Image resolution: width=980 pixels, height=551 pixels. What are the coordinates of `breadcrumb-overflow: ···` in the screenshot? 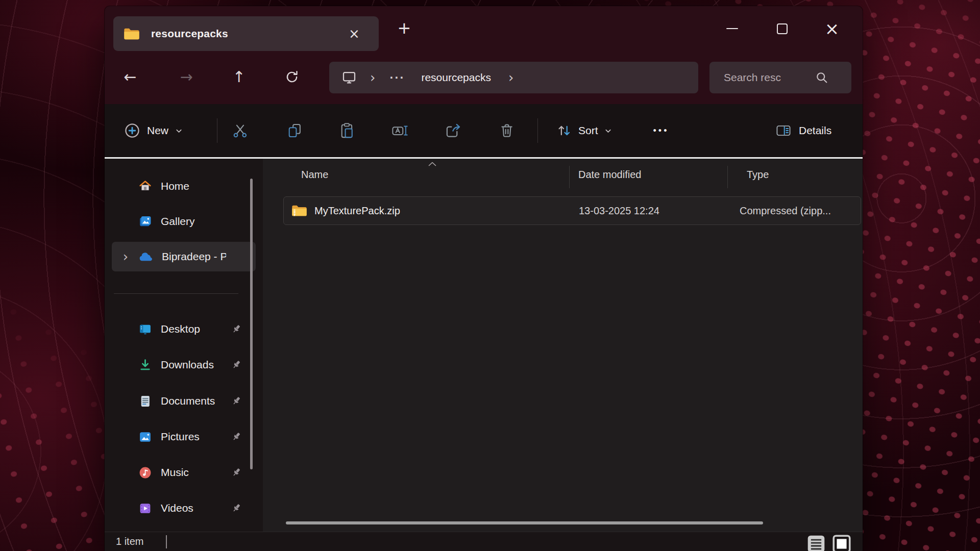 It's located at (397, 78).